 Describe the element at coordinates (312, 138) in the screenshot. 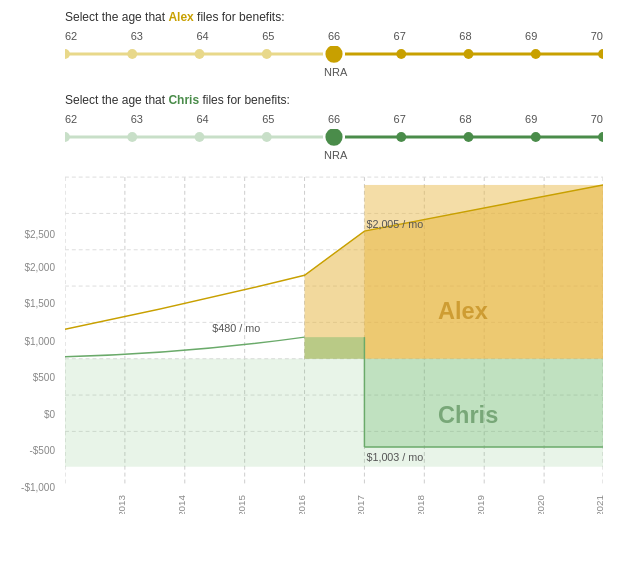

I see `chris-slider-row: 62 63 64 65 66 67 68 69 70` at that location.